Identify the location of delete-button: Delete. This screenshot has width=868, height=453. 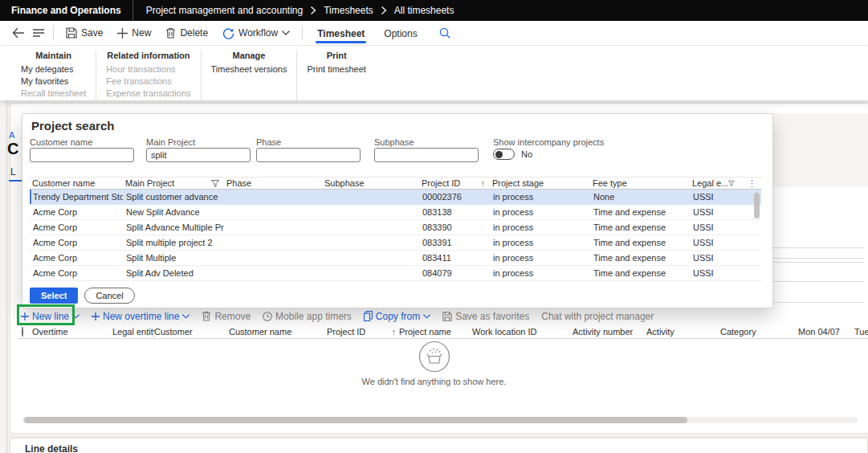
(186, 33).